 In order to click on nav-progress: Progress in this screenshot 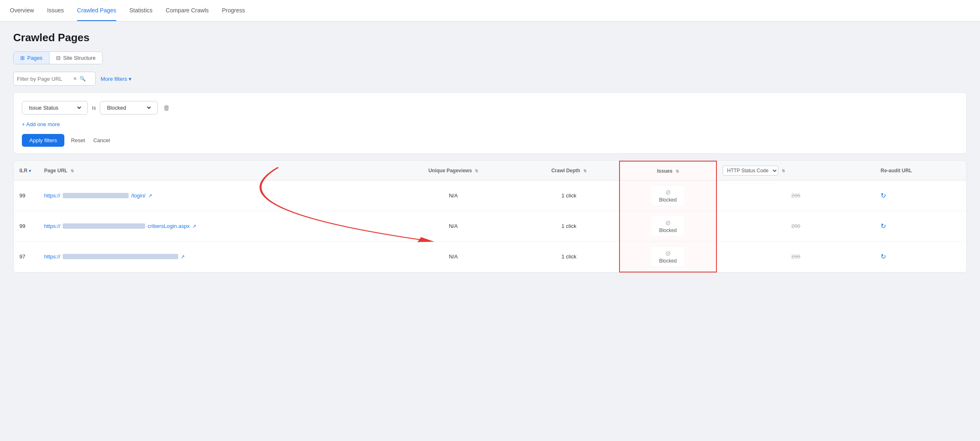, I will do `click(233, 11)`.